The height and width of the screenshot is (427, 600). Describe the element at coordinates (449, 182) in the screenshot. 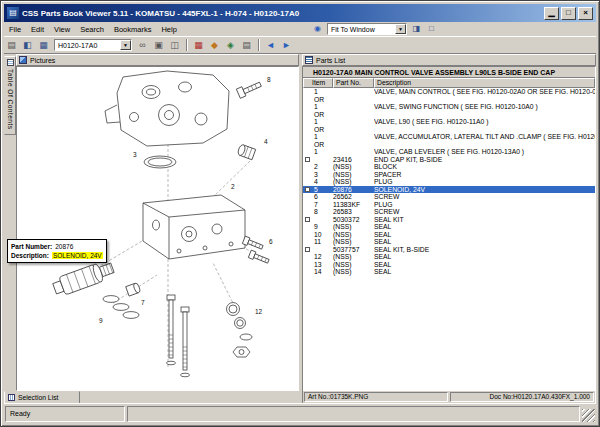

I see `table-row: 4 (NSS) PLUG` at that location.